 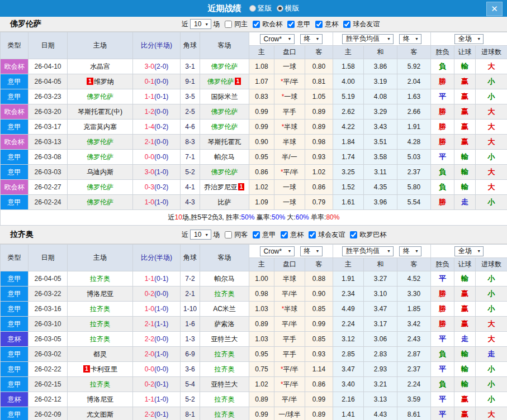 What do you see at coordinates (291, 39) in the screenshot?
I see `odds-group-dropdowns: Crow*▼终▼` at bounding box center [291, 39].